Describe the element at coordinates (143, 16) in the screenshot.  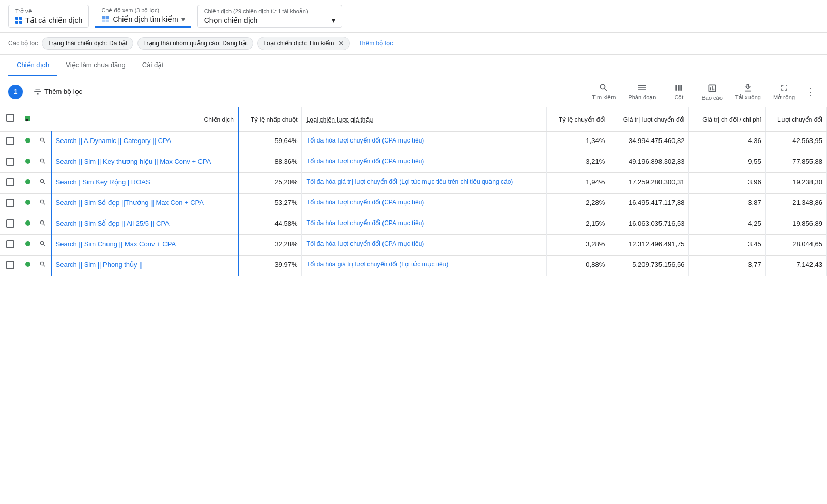
I see `mode-selector: Chế độ xem (3 bộ lọc) Chiến dịch tìm kiế…` at that location.